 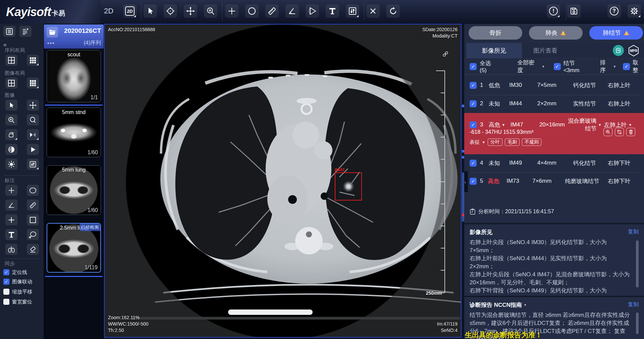 What do you see at coordinates (475, 142) in the screenshot?
I see `trait-dropdown: 表征` at bounding box center [475, 142].